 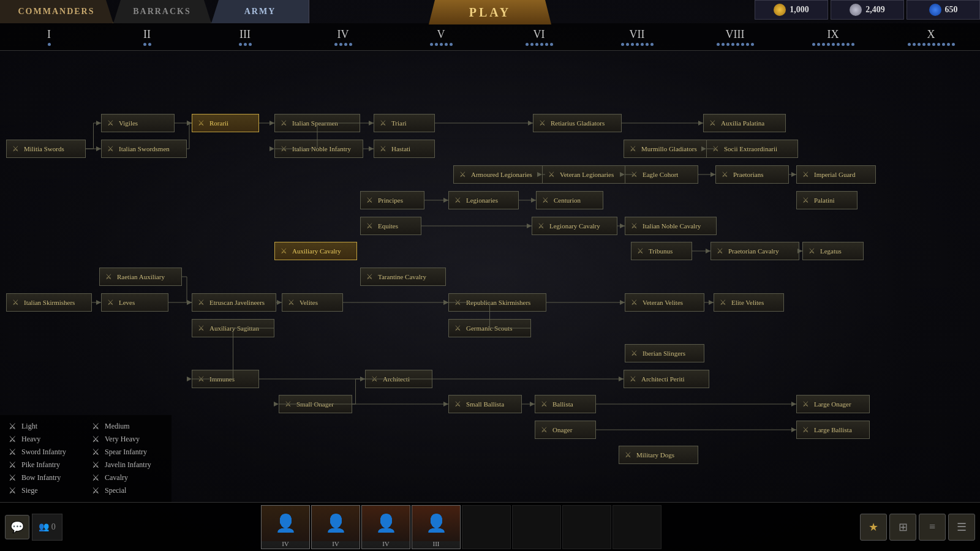 I want to click on unit-murmillo-gladiators: ⚔Murmillo Gladiators, so click(x=669, y=149).